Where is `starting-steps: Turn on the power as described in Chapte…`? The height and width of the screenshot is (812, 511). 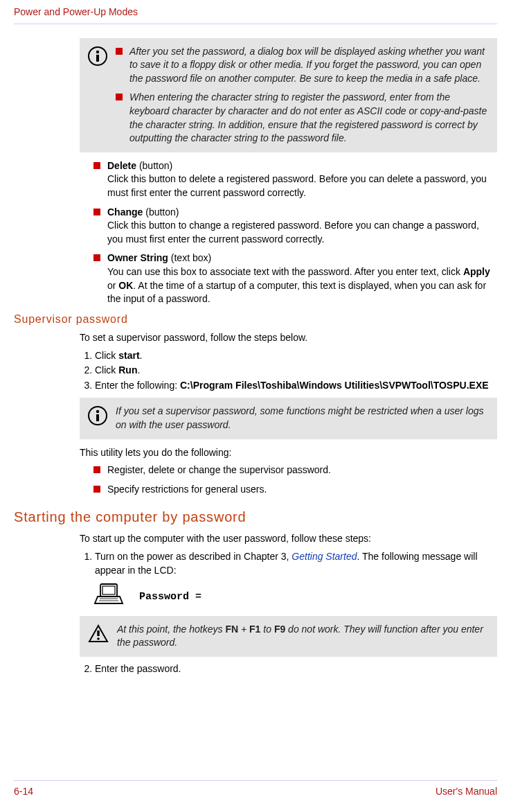 starting-steps: Turn on the power as described in Chapte… is located at coordinates (288, 564).